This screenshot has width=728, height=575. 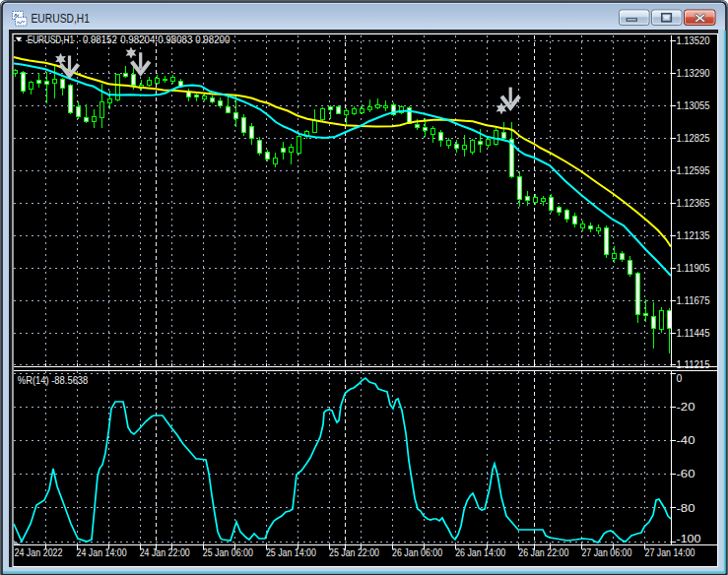 I want to click on svg-text: -100, so click(x=690, y=539).